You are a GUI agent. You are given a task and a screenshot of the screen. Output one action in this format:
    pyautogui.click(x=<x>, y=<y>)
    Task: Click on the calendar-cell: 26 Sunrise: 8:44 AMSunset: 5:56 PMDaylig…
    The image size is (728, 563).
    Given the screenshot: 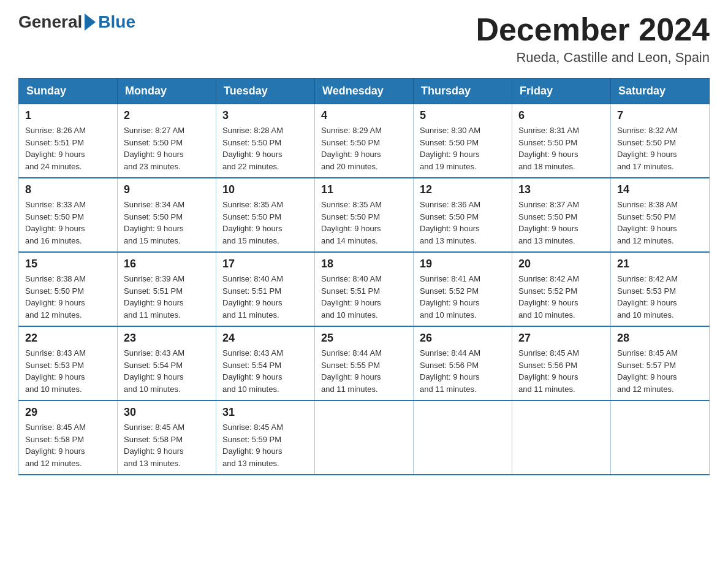 What is the action you would take?
    pyautogui.click(x=463, y=363)
    